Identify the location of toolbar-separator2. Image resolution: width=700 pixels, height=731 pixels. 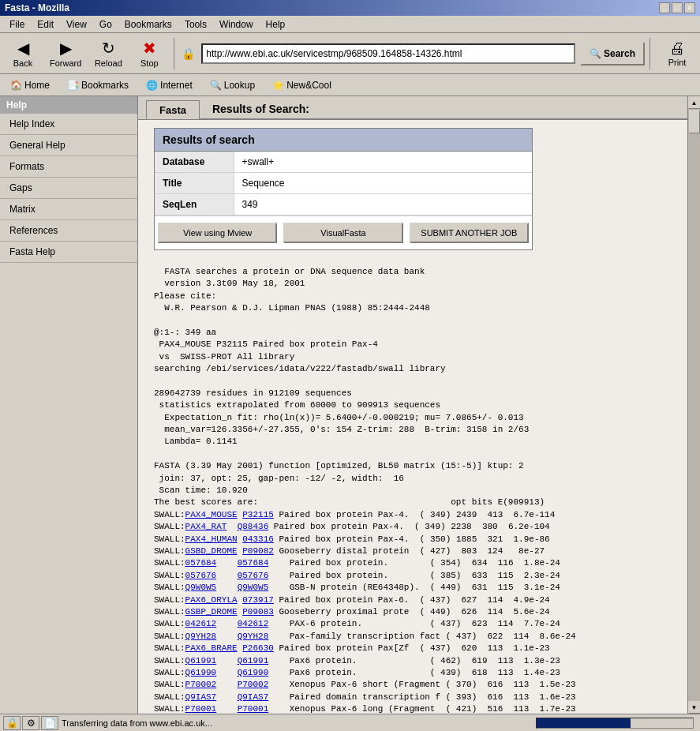
(651, 54).